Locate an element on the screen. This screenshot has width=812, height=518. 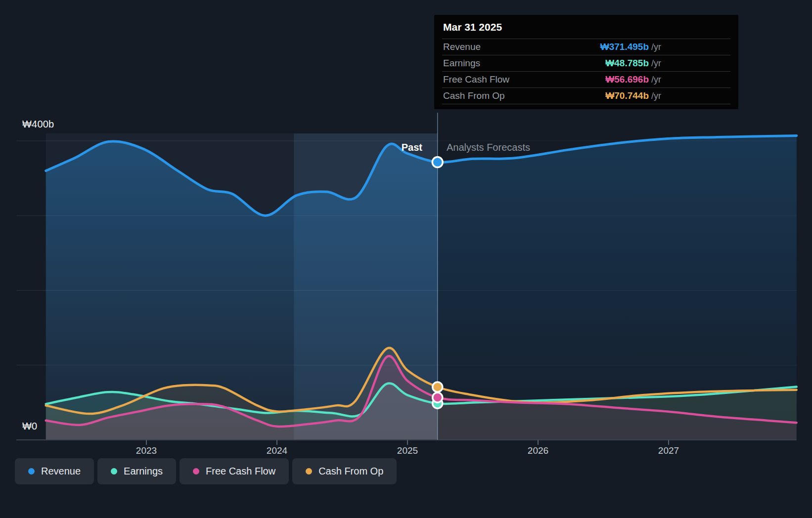
x-tick-label: 2025 is located at coordinates (407, 451).